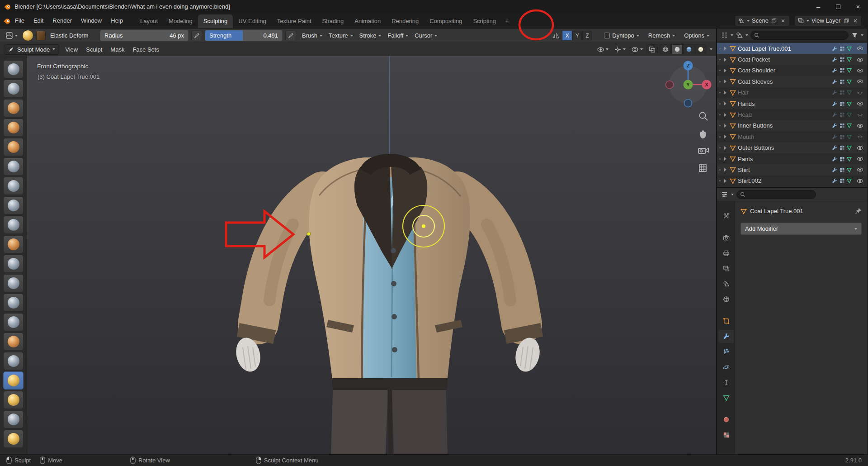 This screenshot has width=868, height=466. I want to click on mirror-axis-toggle: Y, so click(577, 35).